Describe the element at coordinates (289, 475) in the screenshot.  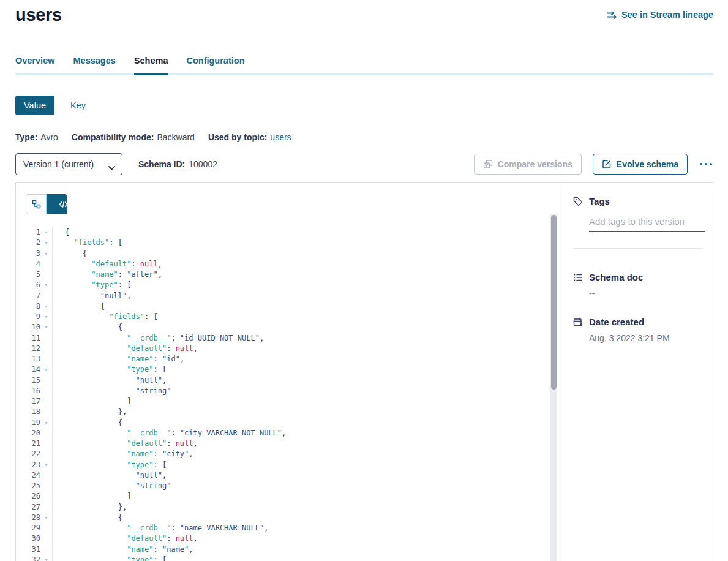
I see `code-line: 24 "null",` at that location.